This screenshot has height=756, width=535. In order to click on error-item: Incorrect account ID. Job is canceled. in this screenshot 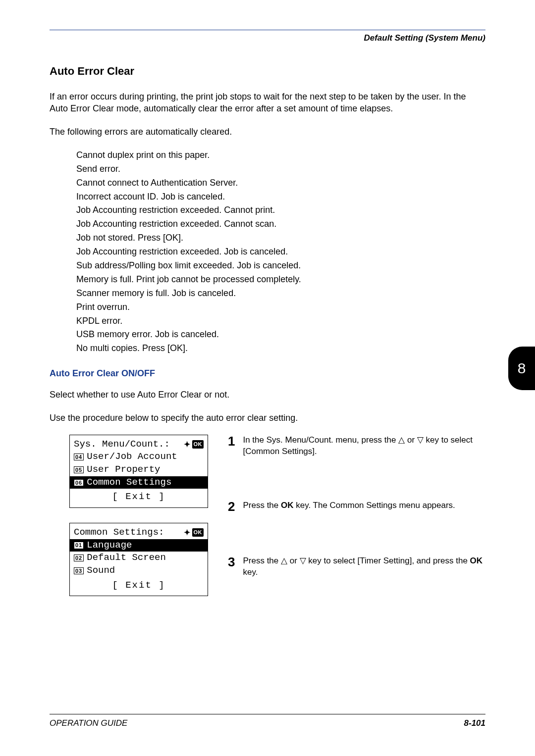, I will do `click(281, 197)`.